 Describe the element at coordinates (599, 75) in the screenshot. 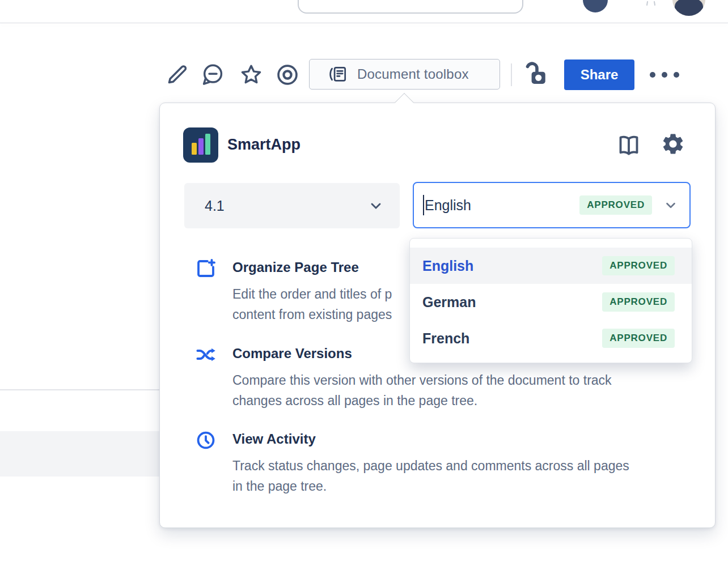

I see `share-button: Share` at that location.